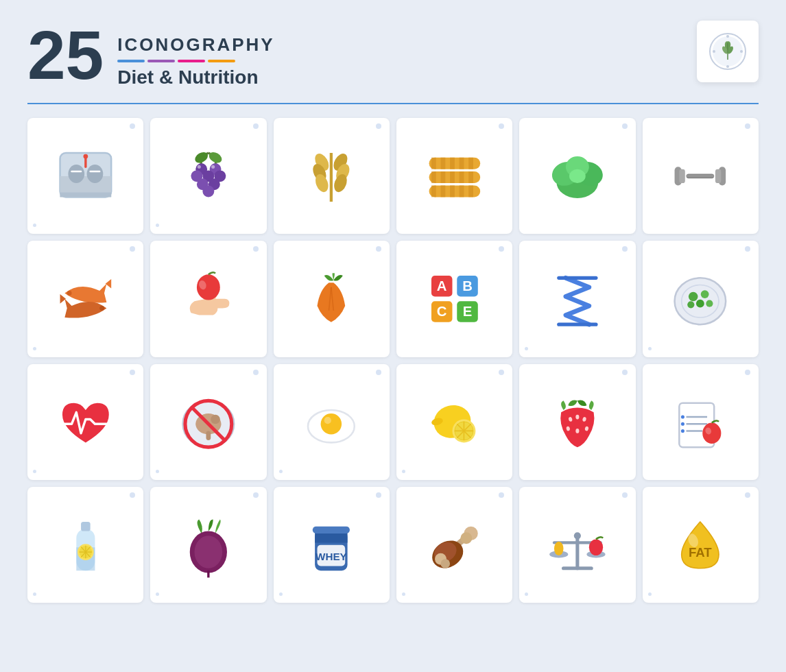  What do you see at coordinates (332, 422) in the screenshot?
I see `egg-icon` at bounding box center [332, 422].